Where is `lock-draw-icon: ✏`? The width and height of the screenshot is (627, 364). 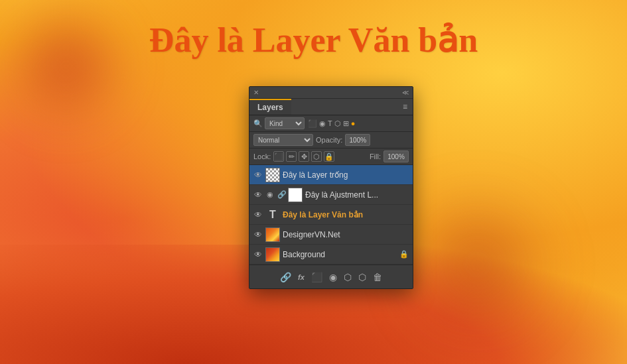 lock-draw-icon: ✏ is located at coordinates (291, 156).